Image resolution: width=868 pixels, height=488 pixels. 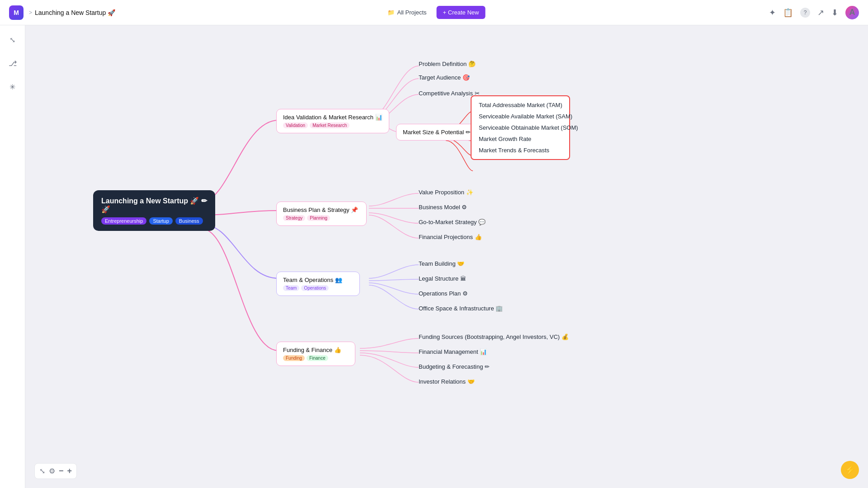 I want to click on breadcrumb: > Launching a New Startup 🚀, so click(x=72, y=13).